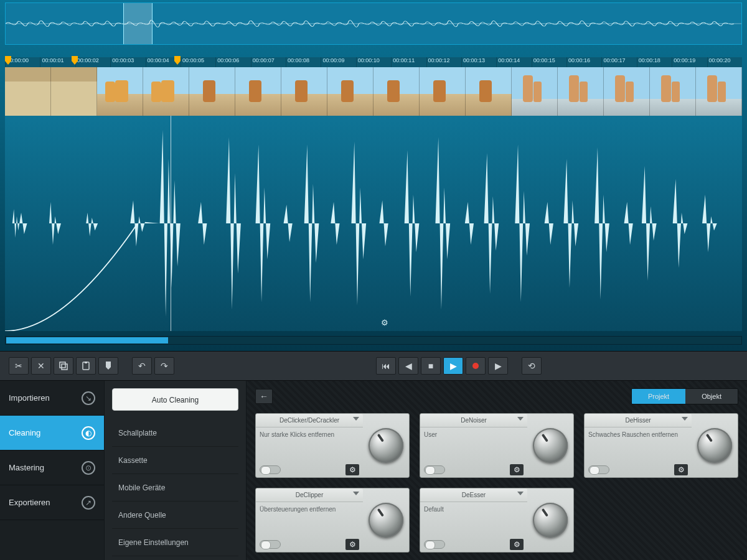  What do you see at coordinates (176, 543) in the screenshot?
I see `preset-eigene-einstellungen: Eigene Einstellungen` at bounding box center [176, 543].